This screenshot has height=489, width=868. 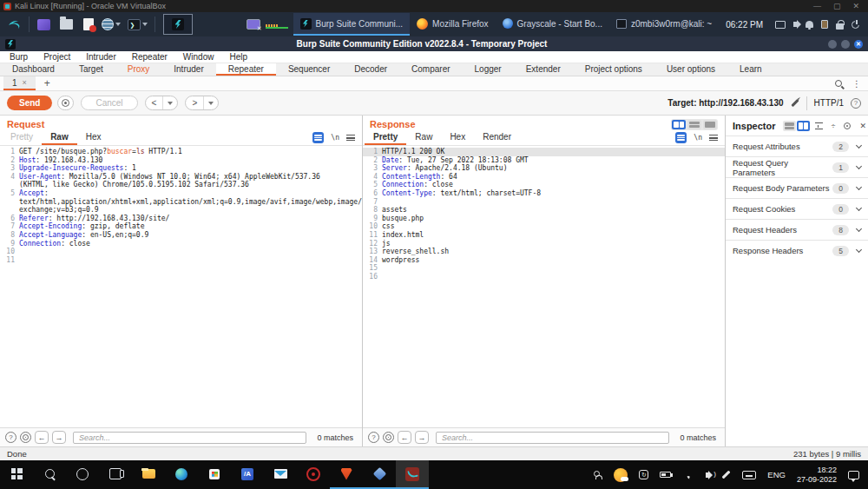 I want to click on menu-item: Repeater, so click(x=149, y=57).